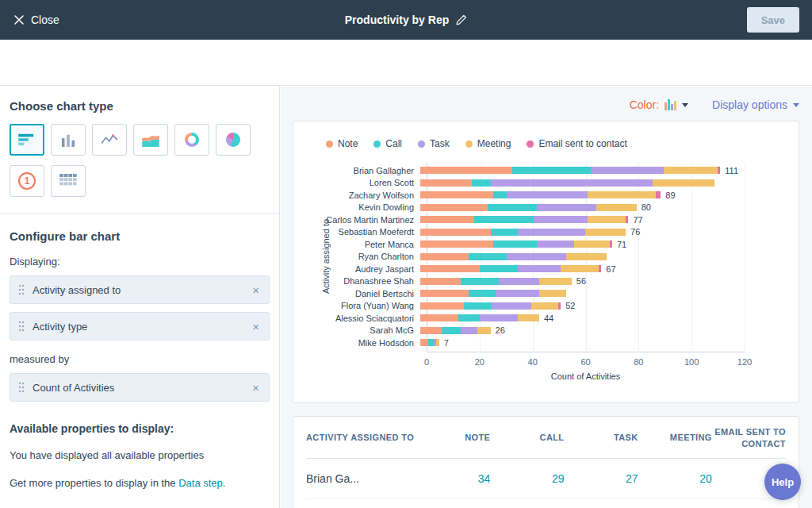  What do you see at coordinates (454, 478) in the screenshot?
I see `table-value-link: 34` at bounding box center [454, 478].